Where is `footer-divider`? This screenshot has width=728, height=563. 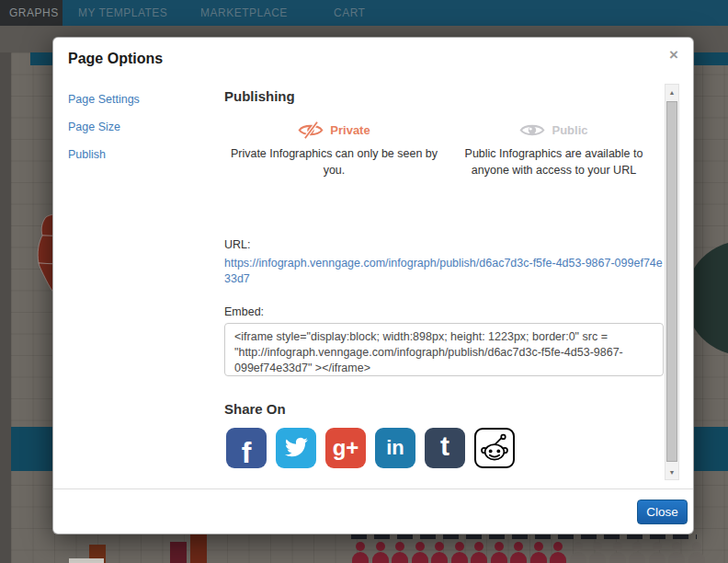 footer-divider is located at coordinates (373, 489).